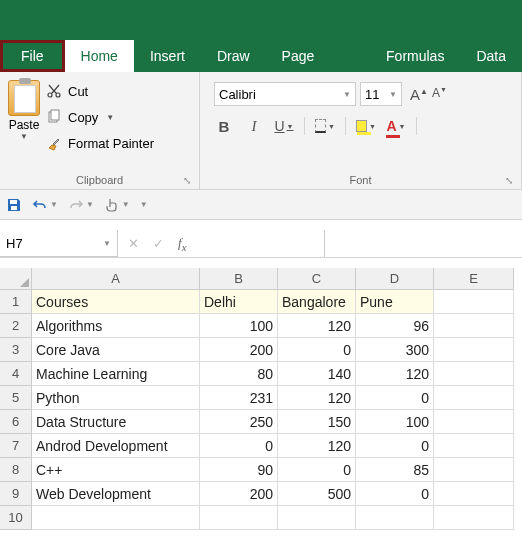  Describe the element at coordinates (317, 279) in the screenshot. I see `column-header: C` at that location.